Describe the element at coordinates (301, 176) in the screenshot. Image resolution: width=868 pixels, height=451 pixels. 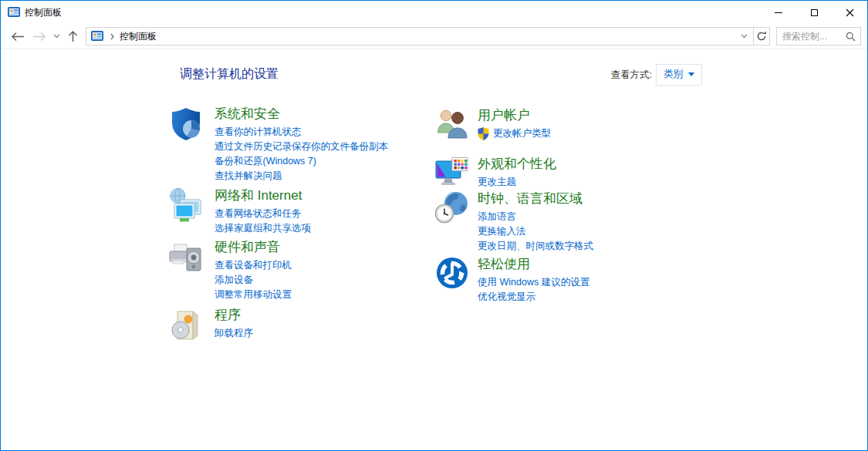
I see `task-link: 查找并解决问题` at that location.